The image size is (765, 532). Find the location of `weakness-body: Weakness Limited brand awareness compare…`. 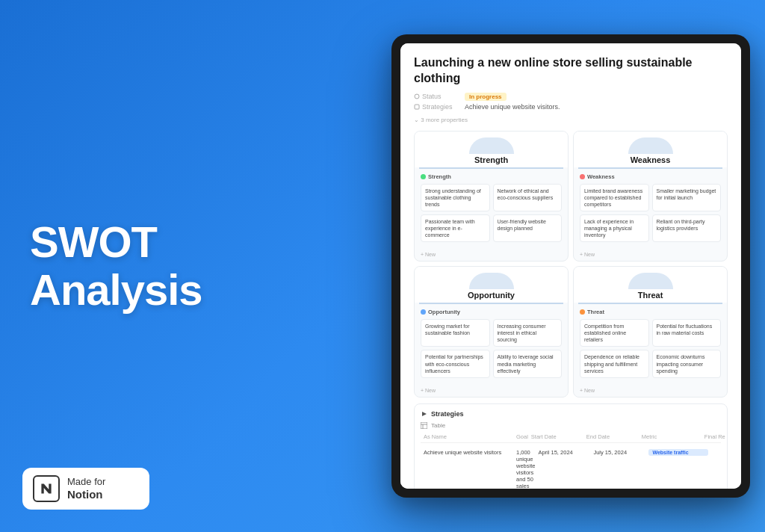

weakness-body: Weakness Limited brand awareness compare… is located at coordinates (650, 209).